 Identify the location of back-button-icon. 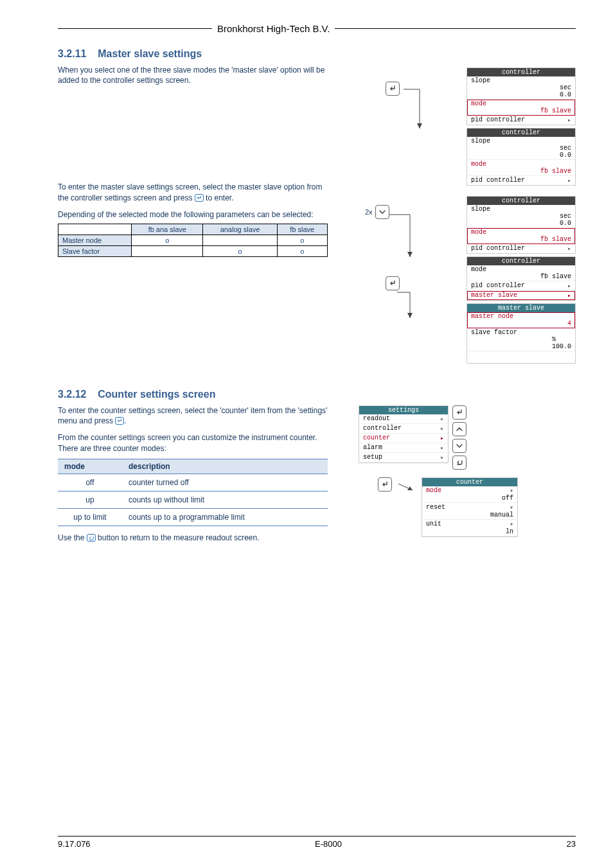
(459, 463).